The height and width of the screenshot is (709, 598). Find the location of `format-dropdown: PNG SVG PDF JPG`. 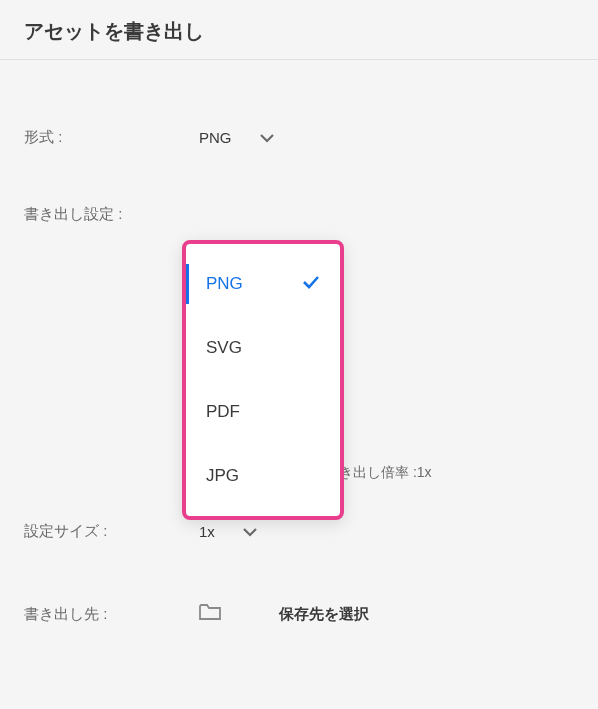

format-dropdown: PNG SVG PDF JPG is located at coordinates (263, 380).